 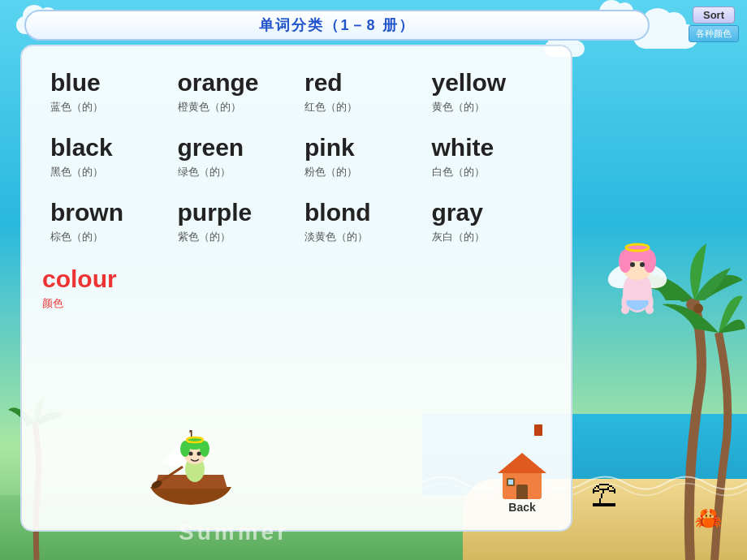 I want to click on word-chinese: 淡黄色（的）, so click(x=361, y=237).